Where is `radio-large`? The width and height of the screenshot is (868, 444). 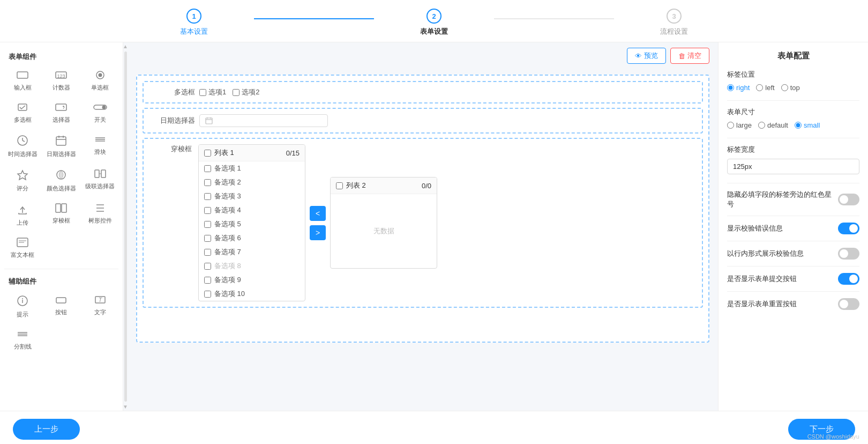
radio-large is located at coordinates (731, 125).